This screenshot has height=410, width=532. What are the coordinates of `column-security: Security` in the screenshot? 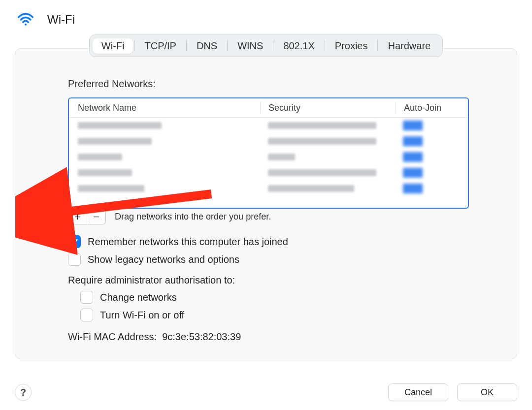 It's located at (328, 108).